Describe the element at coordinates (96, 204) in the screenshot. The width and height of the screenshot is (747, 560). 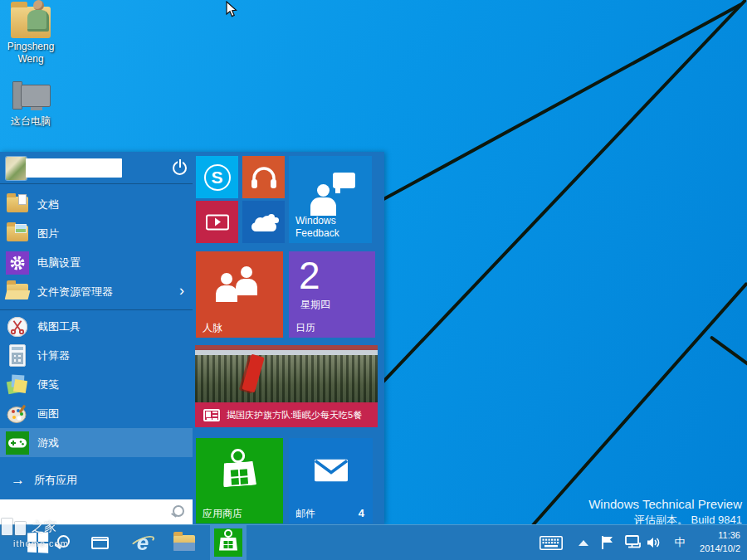
I see `menu-item-documents: 文档` at that location.